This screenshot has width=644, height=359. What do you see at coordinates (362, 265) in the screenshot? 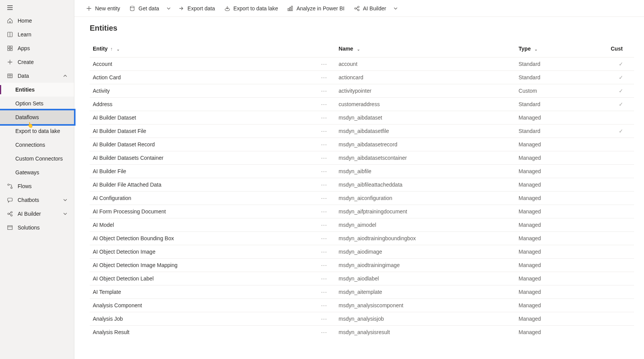
I see `table-row: AI Object Detection Image Mapping⋯msdyn_…` at bounding box center [362, 265].